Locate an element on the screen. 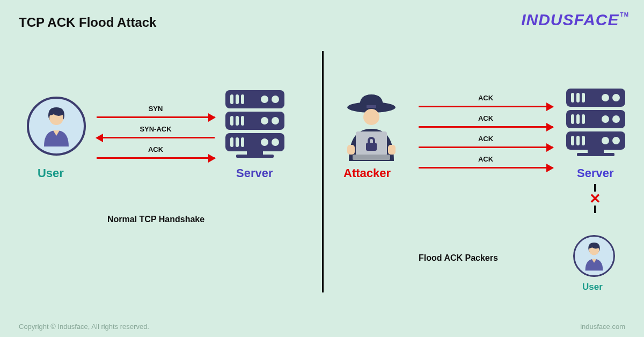 This screenshot has width=644, height=337. dash-icon is located at coordinates (595, 209).